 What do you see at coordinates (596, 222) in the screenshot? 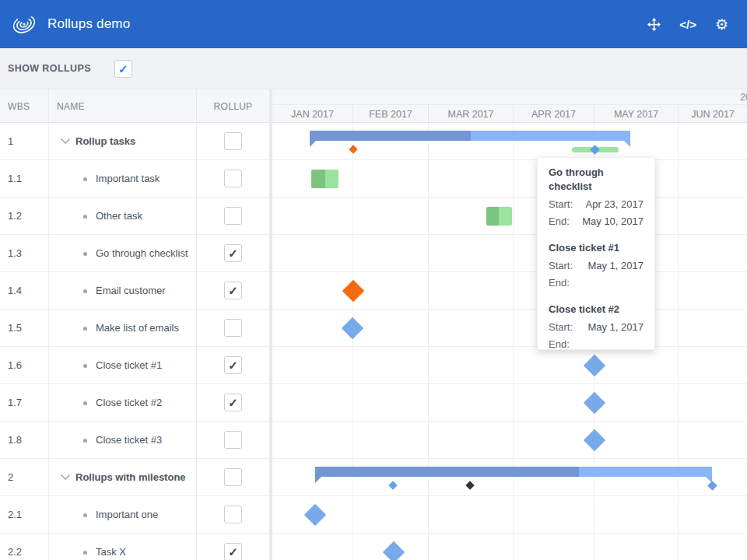
I see `tooltip-end-row: End:May 10, 2017` at bounding box center [596, 222].